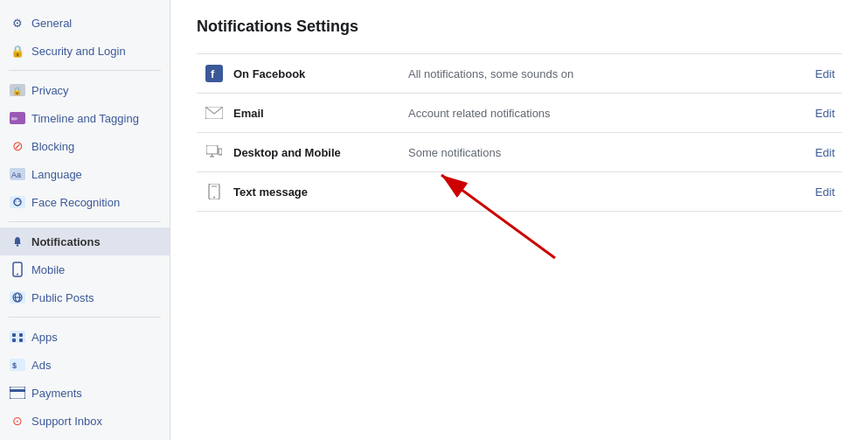 This screenshot has height=440, width=868. I want to click on settings-row-on-facebook: f On Facebook All notifications, some so…, so click(519, 73).